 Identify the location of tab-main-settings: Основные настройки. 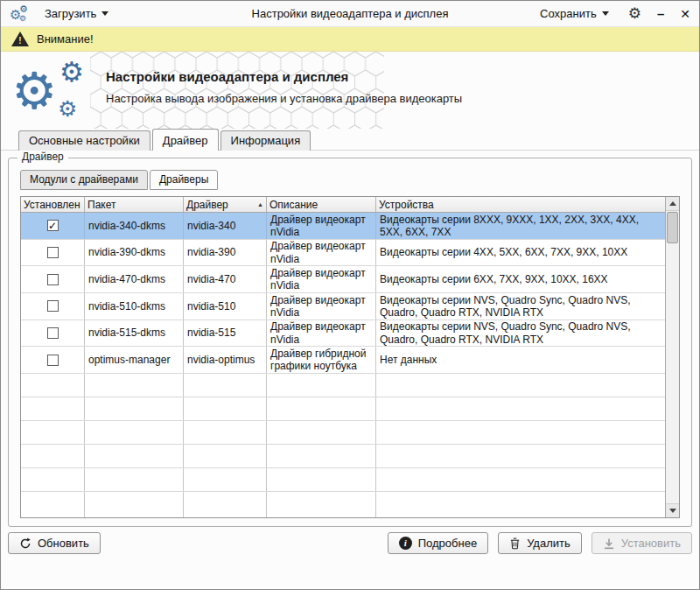
(84, 140).